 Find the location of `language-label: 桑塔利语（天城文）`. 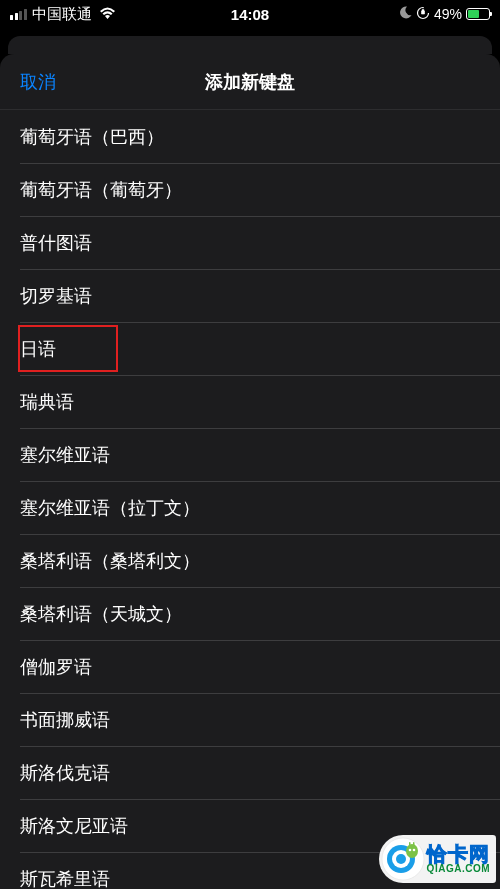

language-label: 桑塔利语（天城文） is located at coordinates (101, 614).